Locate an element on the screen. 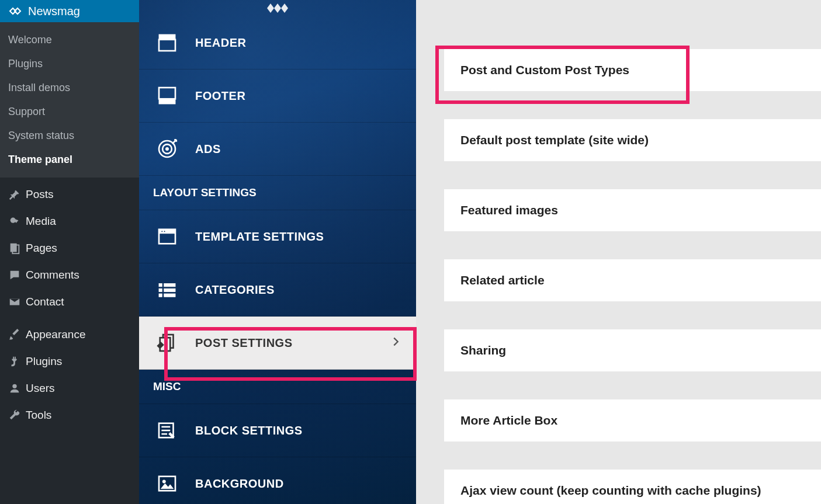 The image size is (821, 504). menu-media-label: Media is located at coordinates (41, 221).